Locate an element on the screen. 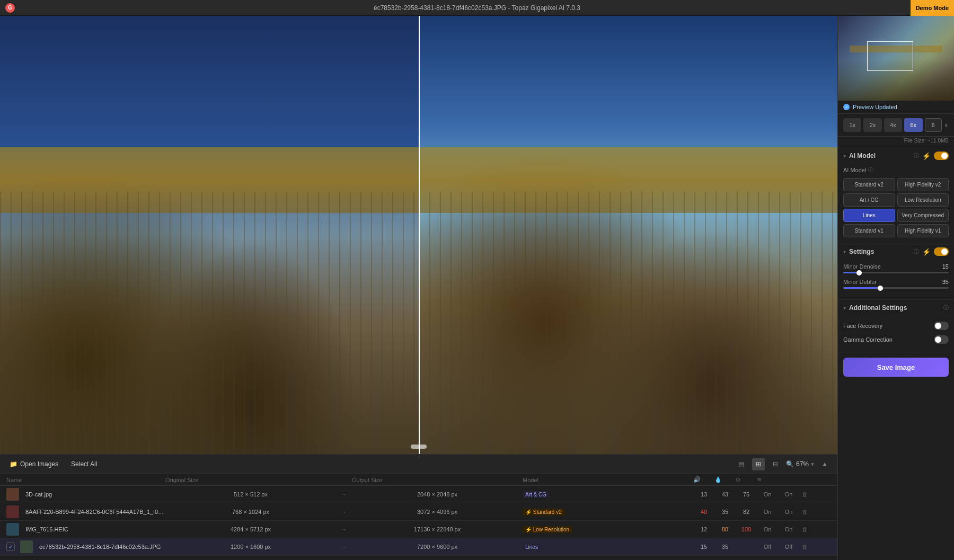 The image size is (954, 560). gamma-correction-toggle is located at coordinates (941, 340).